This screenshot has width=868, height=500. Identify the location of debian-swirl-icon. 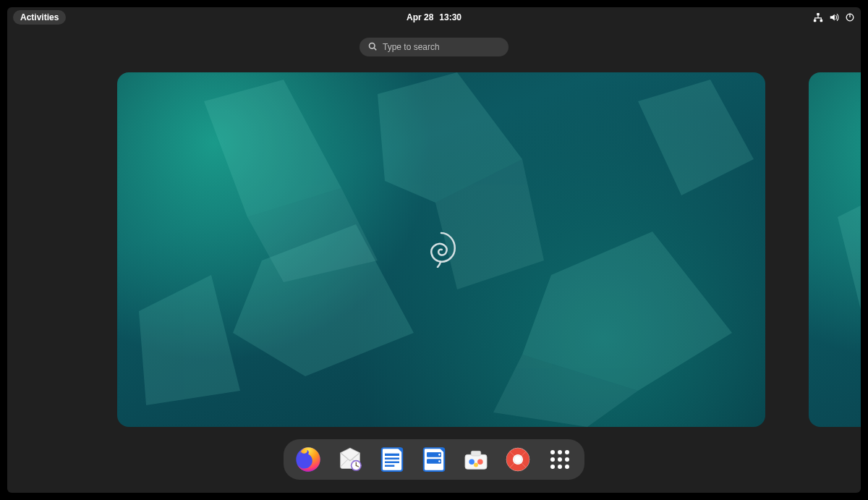
(441, 250).